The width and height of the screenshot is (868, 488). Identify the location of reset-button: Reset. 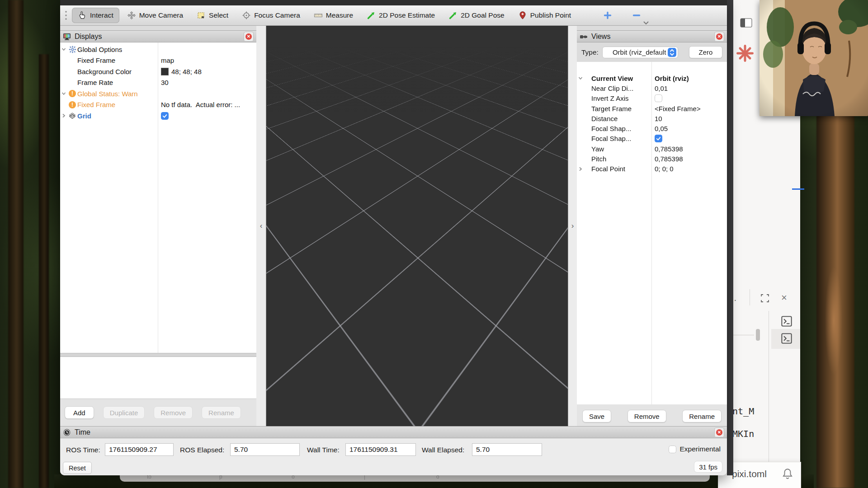
(77, 468).